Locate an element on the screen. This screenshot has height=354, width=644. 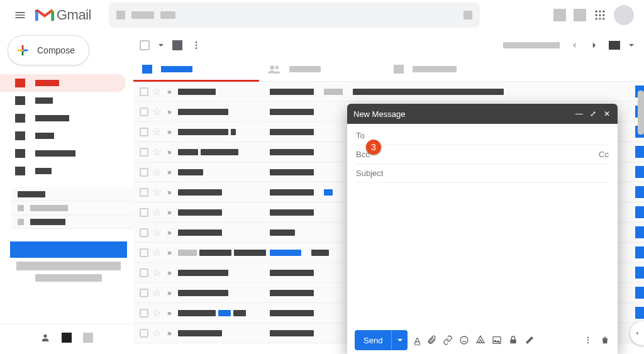
support-button is located at coordinates (560, 15).